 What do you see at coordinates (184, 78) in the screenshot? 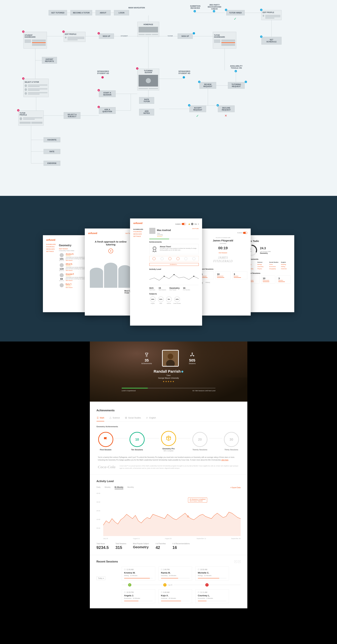
I see `dot-sp-r` at bounding box center [184, 78].